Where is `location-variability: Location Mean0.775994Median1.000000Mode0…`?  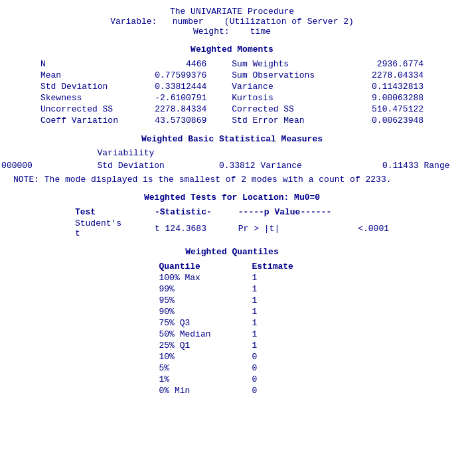
location-variability: Location Mean0.775994Median1.000000Mode0… is located at coordinates (232, 159).